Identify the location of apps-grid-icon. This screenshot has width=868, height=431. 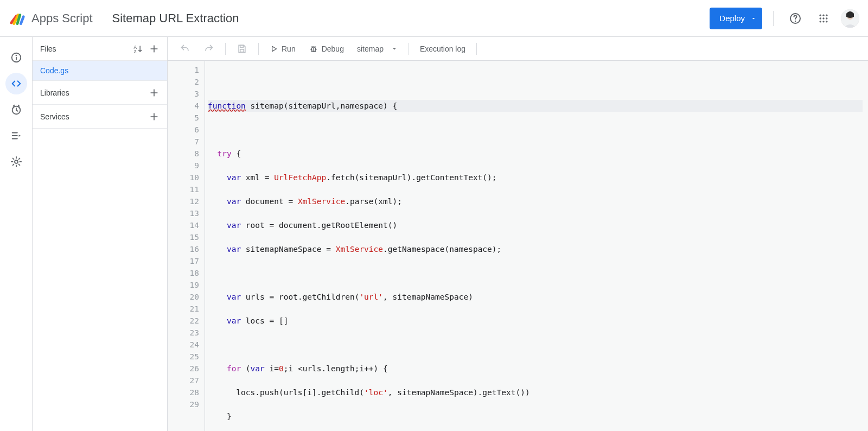
(824, 18).